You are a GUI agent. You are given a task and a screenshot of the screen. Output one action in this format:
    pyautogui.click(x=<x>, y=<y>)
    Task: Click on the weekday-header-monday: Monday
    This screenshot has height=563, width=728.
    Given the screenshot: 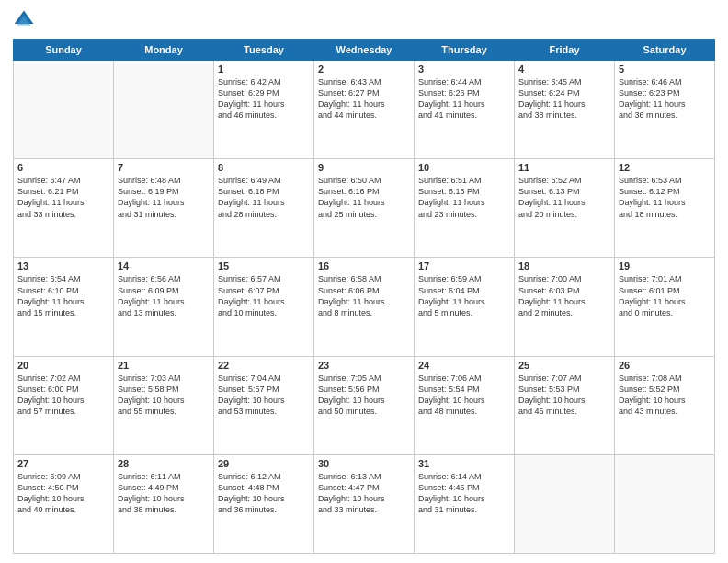 What is the action you would take?
    pyautogui.click(x=164, y=50)
    